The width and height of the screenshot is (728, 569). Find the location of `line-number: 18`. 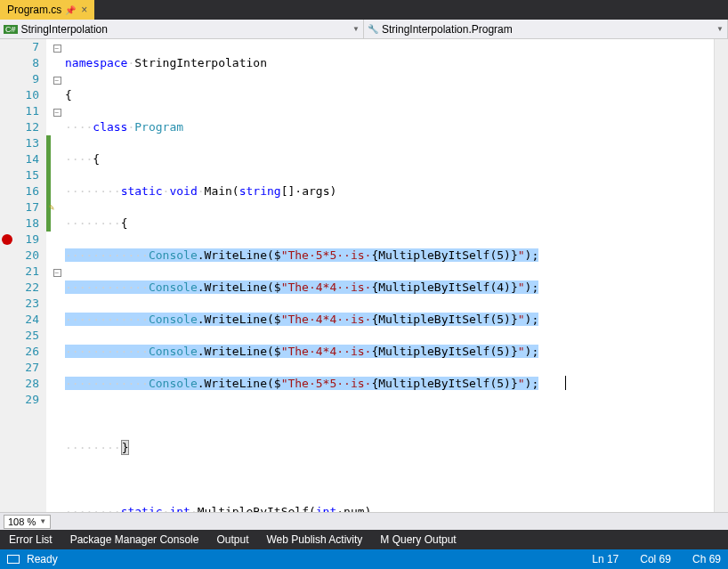

line-number: 18 is located at coordinates (28, 224).